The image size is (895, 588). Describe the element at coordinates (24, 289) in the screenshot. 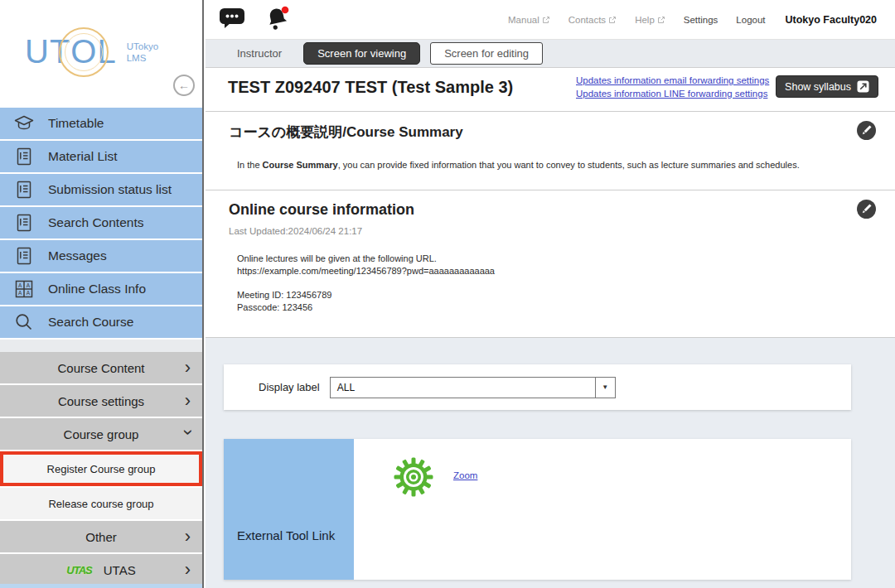

I see `online-class-grid-icon: AAAA` at that location.